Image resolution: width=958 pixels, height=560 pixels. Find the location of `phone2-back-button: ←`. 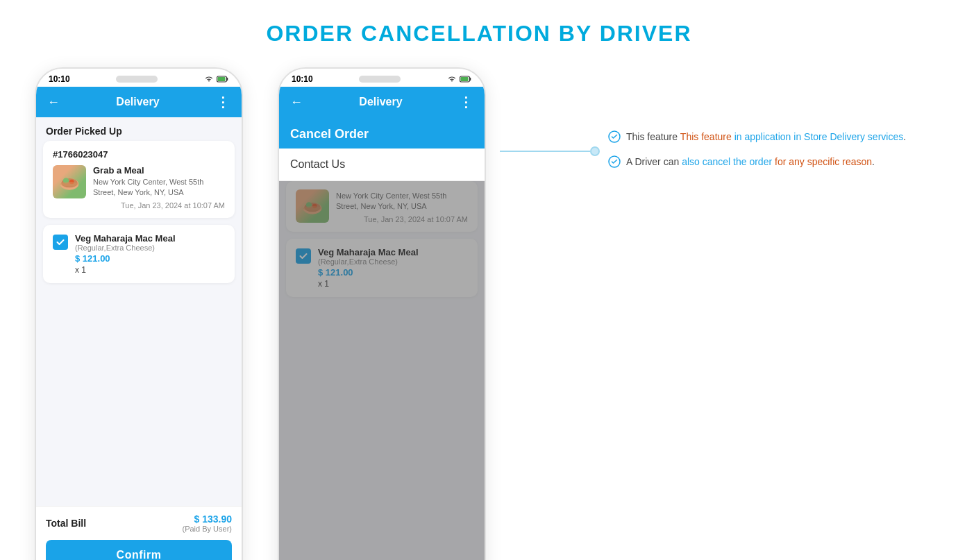

phone2-back-button: ← is located at coordinates (296, 103).